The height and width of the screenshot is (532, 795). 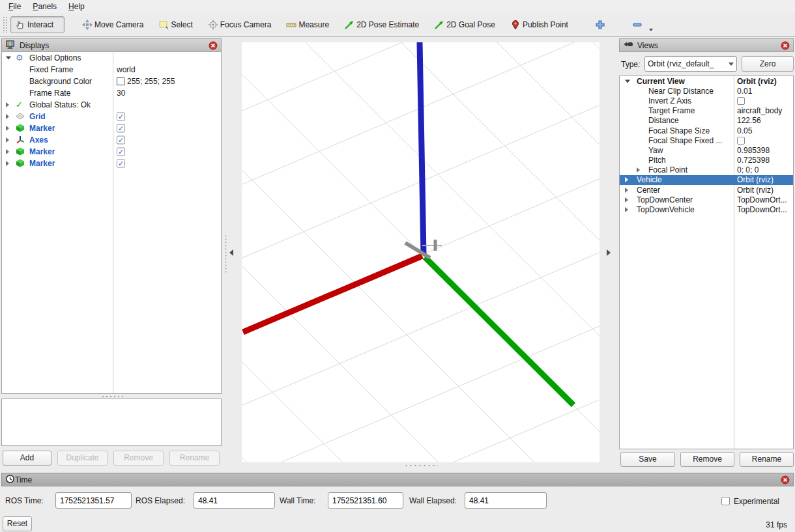 What do you see at coordinates (785, 479) in the screenshot?
I see `time-close-button` at bounding box center [785, 479].